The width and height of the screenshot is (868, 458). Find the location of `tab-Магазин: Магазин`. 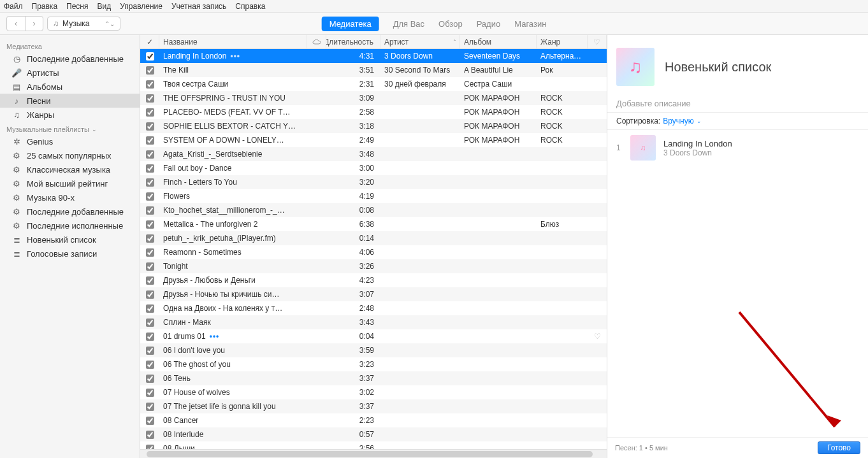

tab-Магазин: Магазин is located at coordinates (530, 24).